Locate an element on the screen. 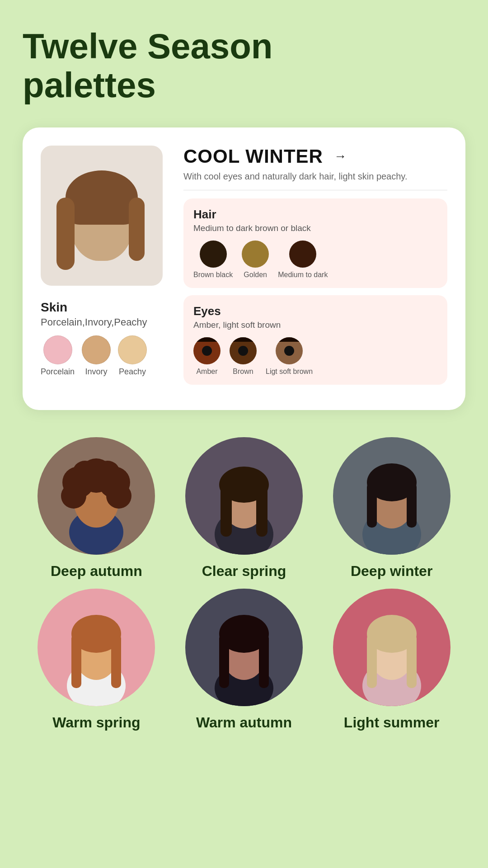 This screenshot has height=868, width=488. hair-swatches: Brown black Golden Medium to dark is located at coordinates (315, 259).